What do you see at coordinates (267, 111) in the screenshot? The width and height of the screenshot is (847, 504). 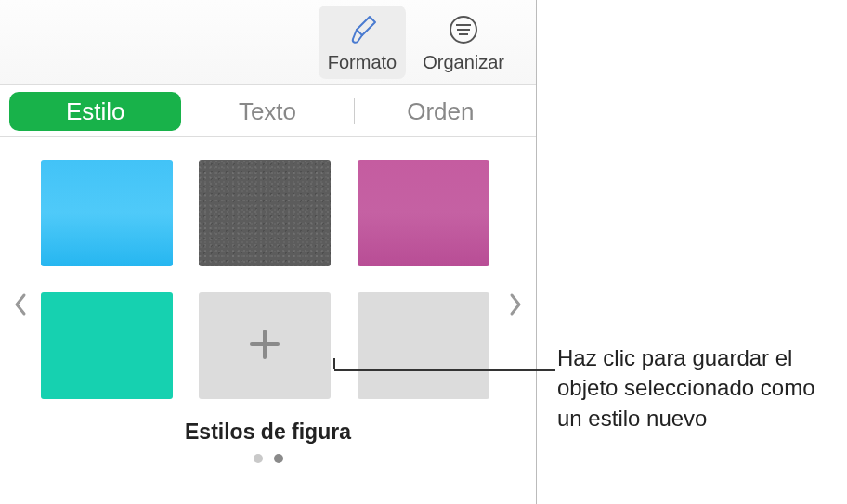 I see `inspector-tabs: Estilo Texto Orden` at bounding box center [267, 111].